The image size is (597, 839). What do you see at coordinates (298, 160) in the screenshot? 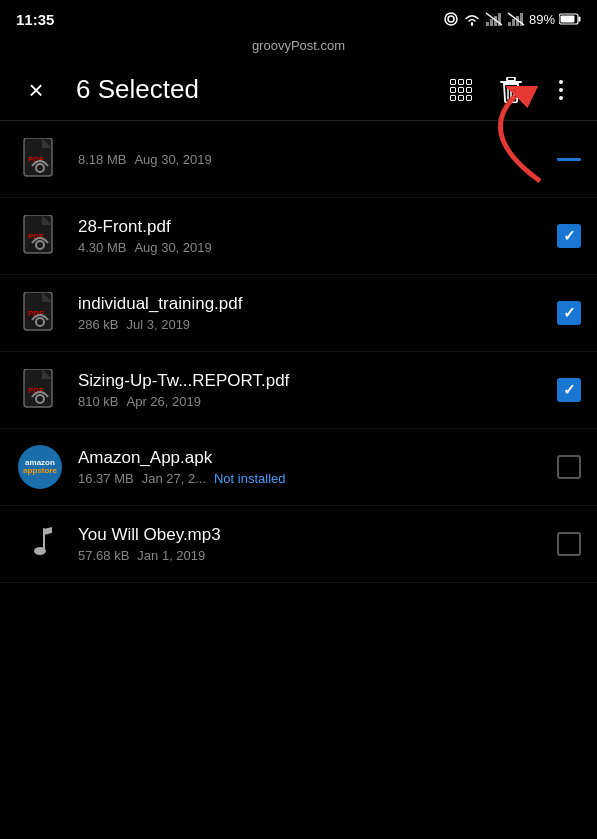
I see `list-item: PDF 8.18 MB Aug 30, 2019` at bounding box center [298, 160].